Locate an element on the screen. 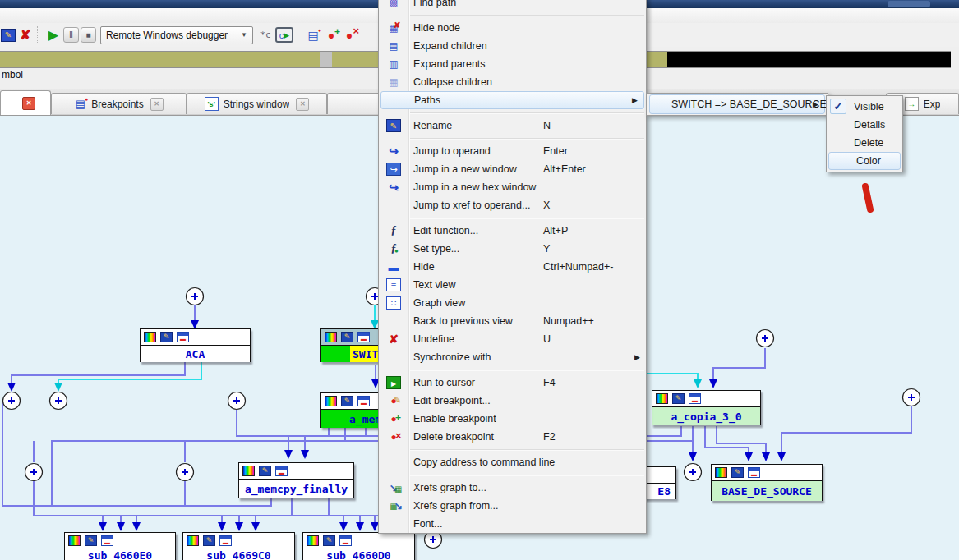 The image size is (959, 560). node-body: BASE_DE_SOURCE is located at coordinates (767, 491).